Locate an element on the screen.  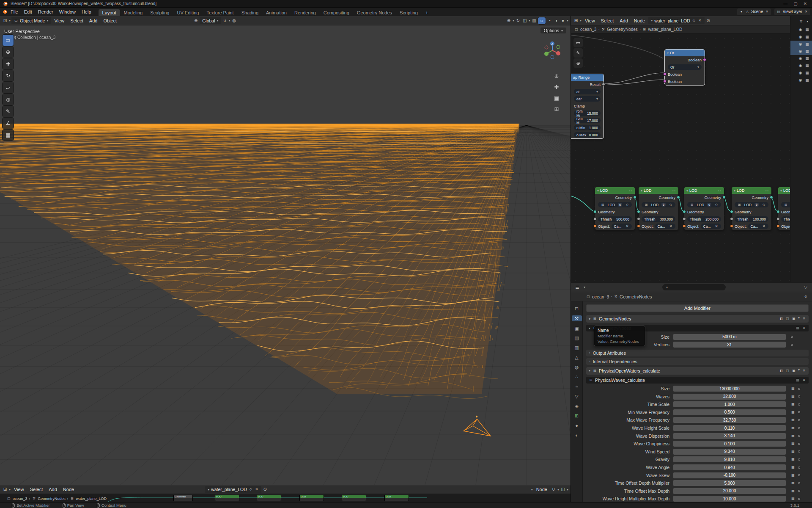
mini-node-lod-1: LOD is located at coordinates (227, 498).